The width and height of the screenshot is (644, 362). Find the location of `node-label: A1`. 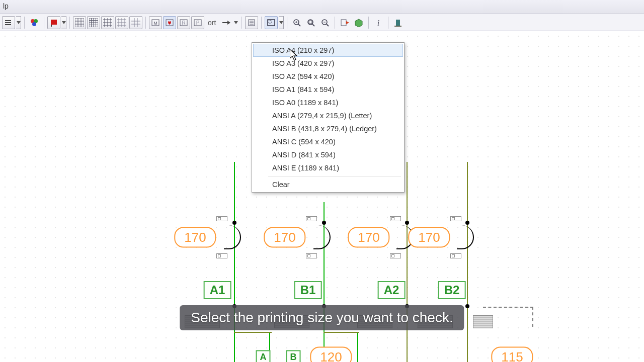

node-label: A1 is located at coordinates (217, 290).